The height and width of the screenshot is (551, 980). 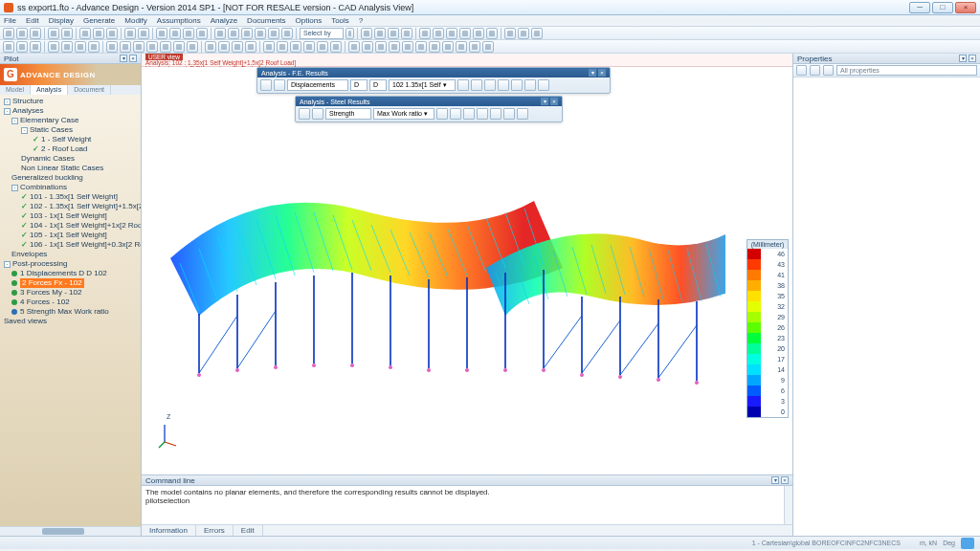 What do you see at coordinates (523, 114) in the screenshot?
I see `steel-b7` at bounding box center [523, 114].